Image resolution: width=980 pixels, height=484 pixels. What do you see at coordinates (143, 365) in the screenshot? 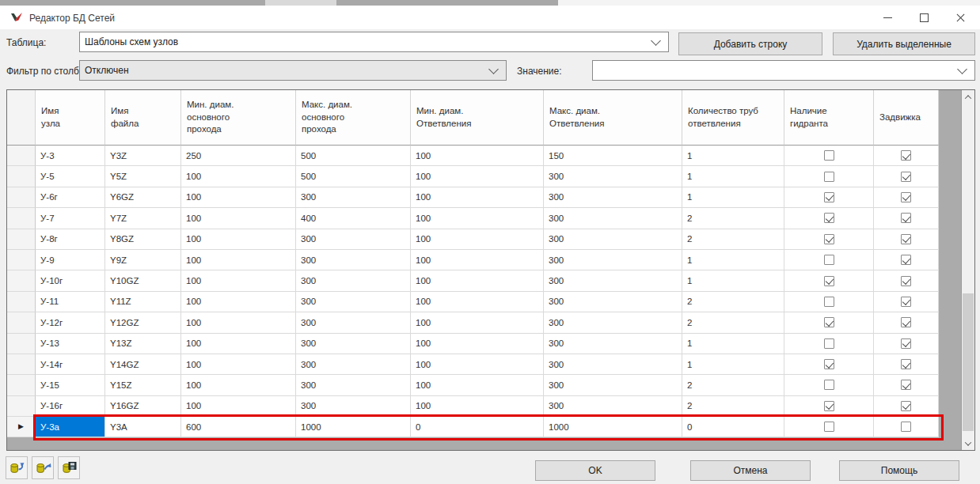
I see `cell-file: Y14GZ` at bounding box center [143, 365].